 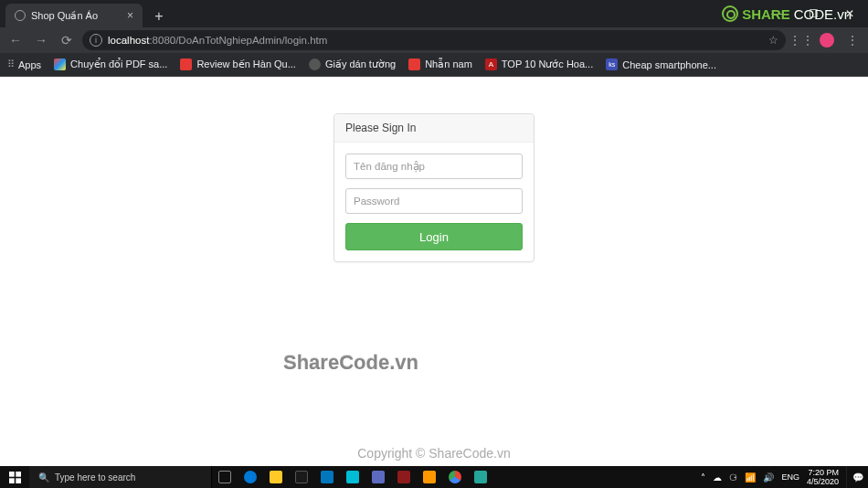 I want to click on logo-ring-icon, so click(x=730, y=14).